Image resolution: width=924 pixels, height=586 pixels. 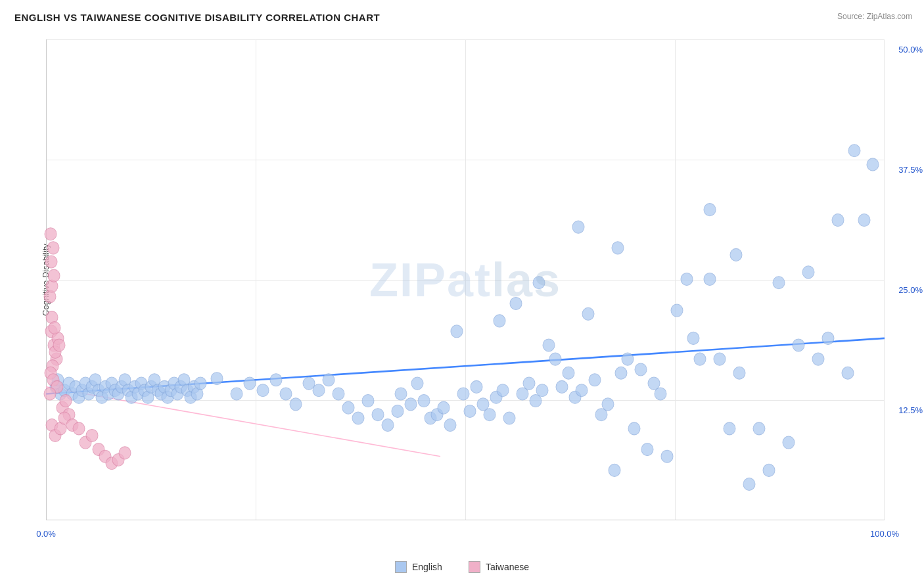 I want to click on bottom-label-english: English, so click(x=427, y=567).